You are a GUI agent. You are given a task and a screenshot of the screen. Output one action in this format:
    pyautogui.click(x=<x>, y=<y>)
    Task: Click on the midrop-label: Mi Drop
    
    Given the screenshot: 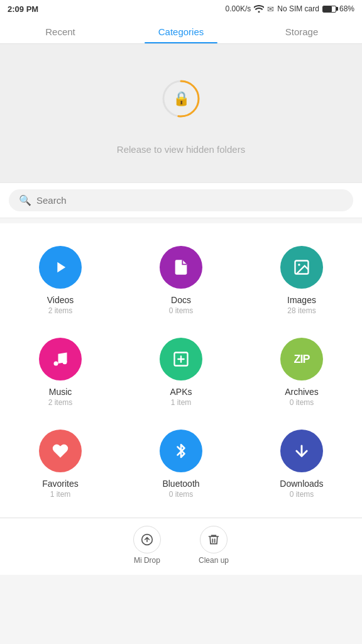 What is the action you would take?
    pyautogui.click(x=147, y=560)
    